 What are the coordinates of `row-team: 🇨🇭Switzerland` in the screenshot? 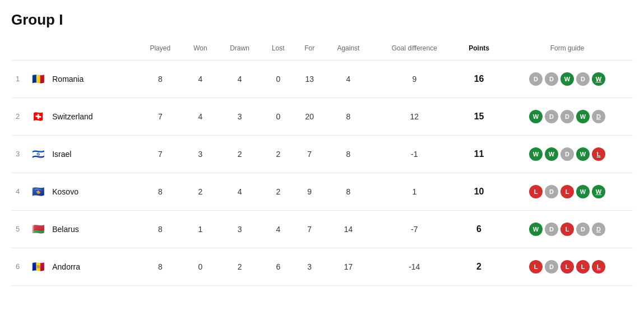 It's located at (81, 117).